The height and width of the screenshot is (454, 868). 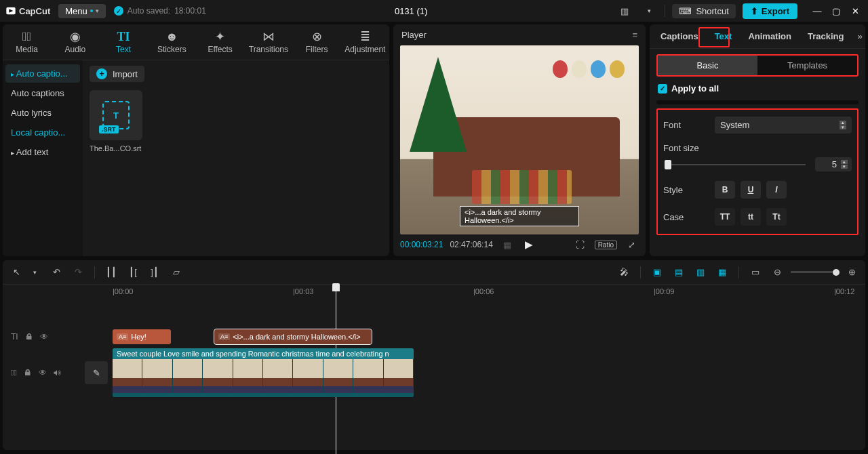 I want to click on redo-button: ↷, so click(x=78, y=272).